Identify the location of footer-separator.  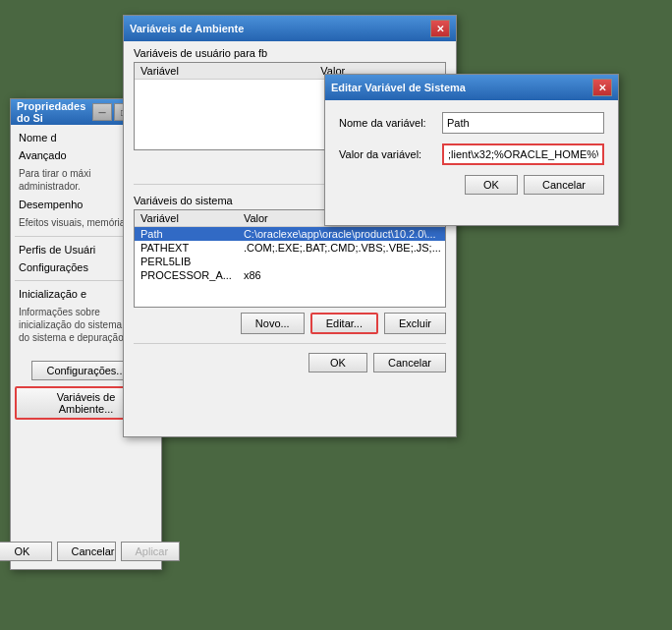
(290, 344).